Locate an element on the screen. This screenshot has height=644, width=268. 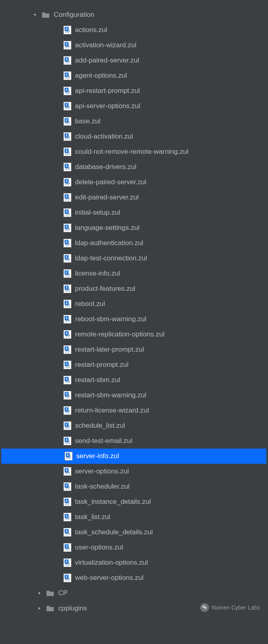
file-label: language-settings.zul is located at coordinates (108, 228).